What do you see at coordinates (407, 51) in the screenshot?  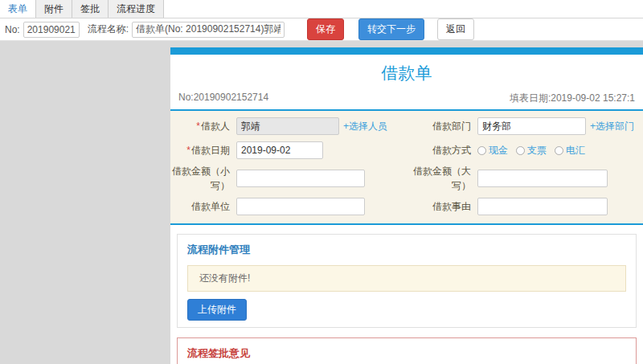 I see `panel-top-accent-bar` at bounding box center [407, 51].